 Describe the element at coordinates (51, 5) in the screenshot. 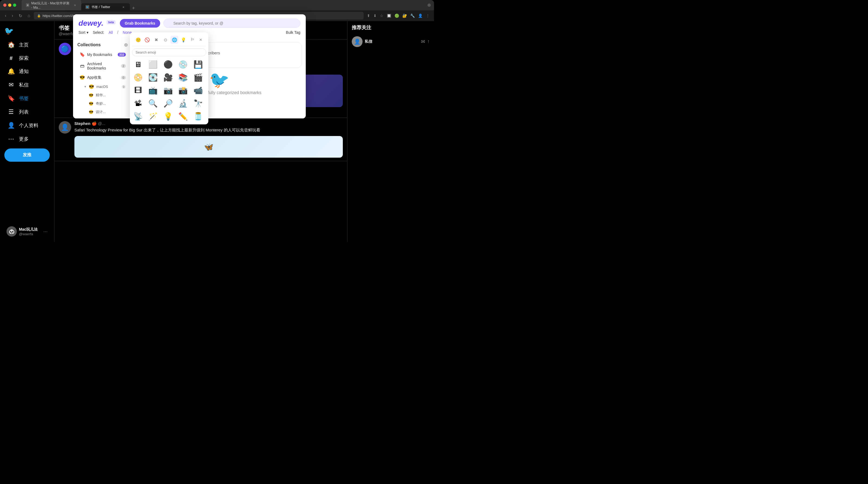

I see `tab-label-mac: Mac玩儿法 - Mac软件评测 - Ma...` at that location.